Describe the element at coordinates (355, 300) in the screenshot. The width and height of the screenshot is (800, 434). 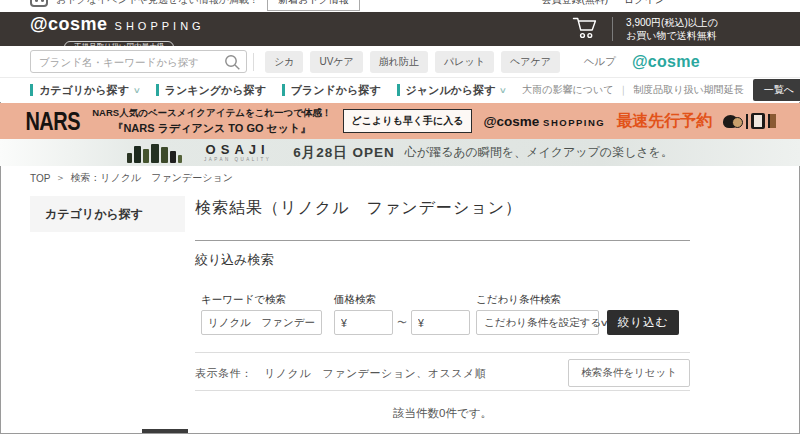
I see `price-label: 価格検索` at that location.